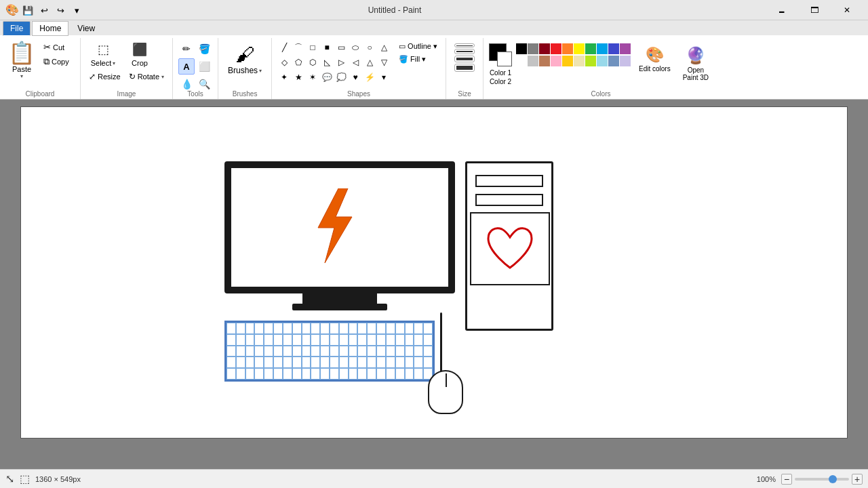 The image size is (868, 488). What do you see at coordinates (104, 77) in the screenshot?
I see `resize-button: ⤢ Resize` at bounding box center [104, 77].